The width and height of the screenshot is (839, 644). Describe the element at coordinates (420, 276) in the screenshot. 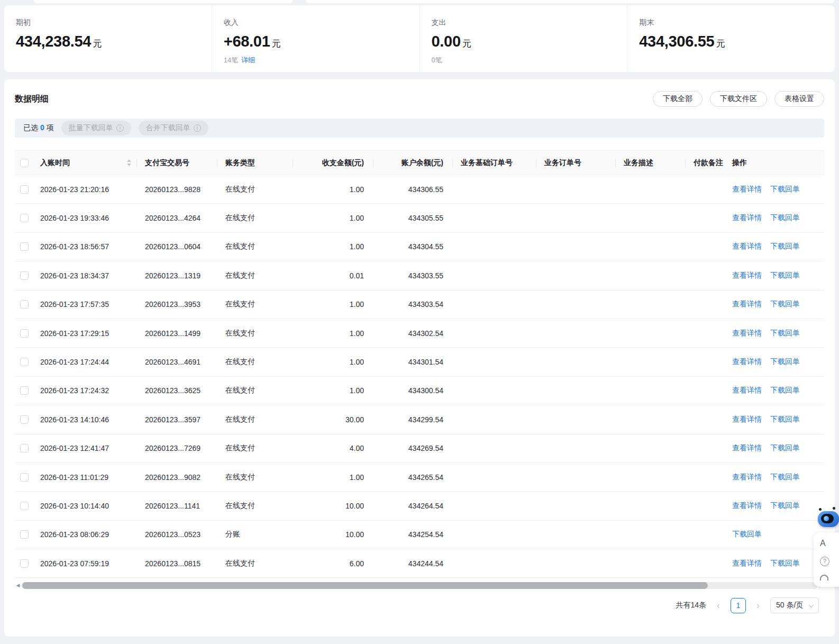

I see `table-row: 2026-01-23 18:34:3720260123...1319在线支付0.…` at that location.